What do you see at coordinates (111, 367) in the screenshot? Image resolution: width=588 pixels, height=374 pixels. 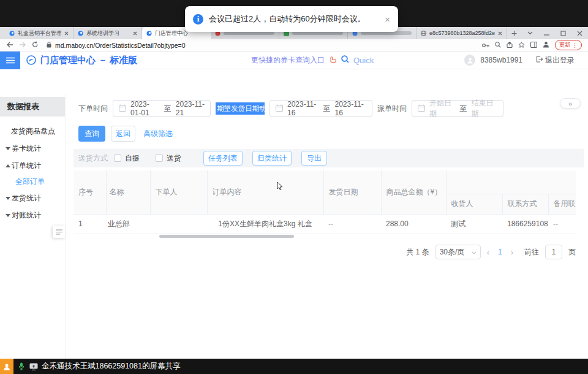 I see `share-status-text: 金禾通技术王斌18662591081的屏幕共享` at bounding box center [111, 367].